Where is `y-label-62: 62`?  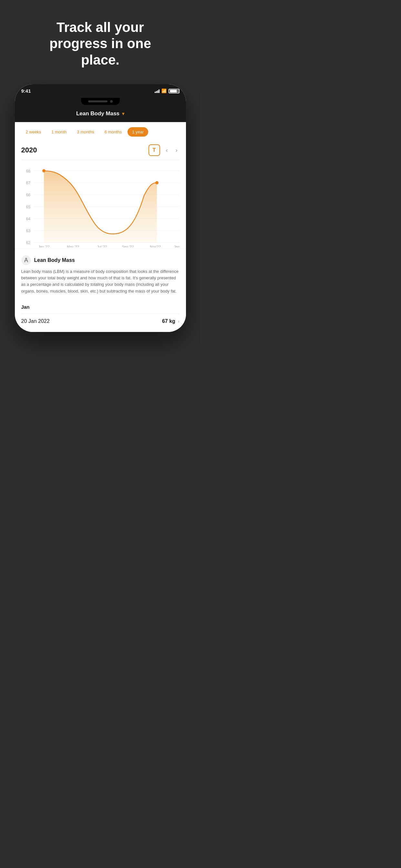
y-label-62: 62 is located at coordinates (28, 243).